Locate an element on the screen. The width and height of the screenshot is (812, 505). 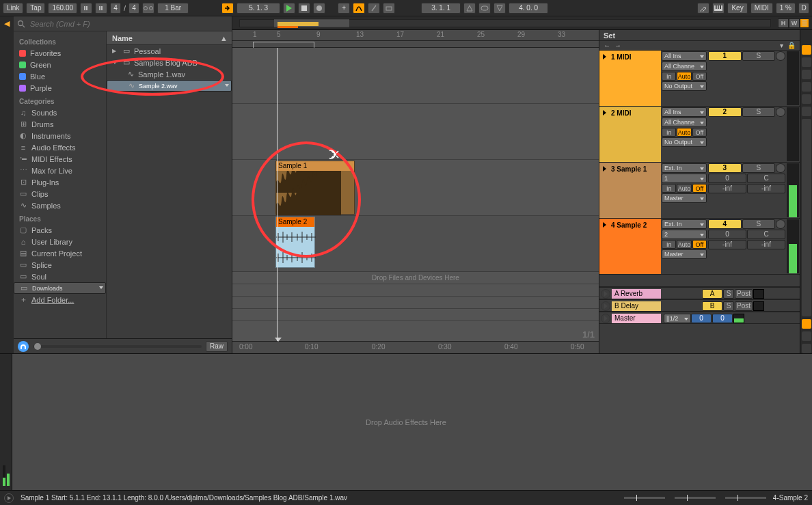
overview-bar: H W ☰ is located at coordinates (522, 23).